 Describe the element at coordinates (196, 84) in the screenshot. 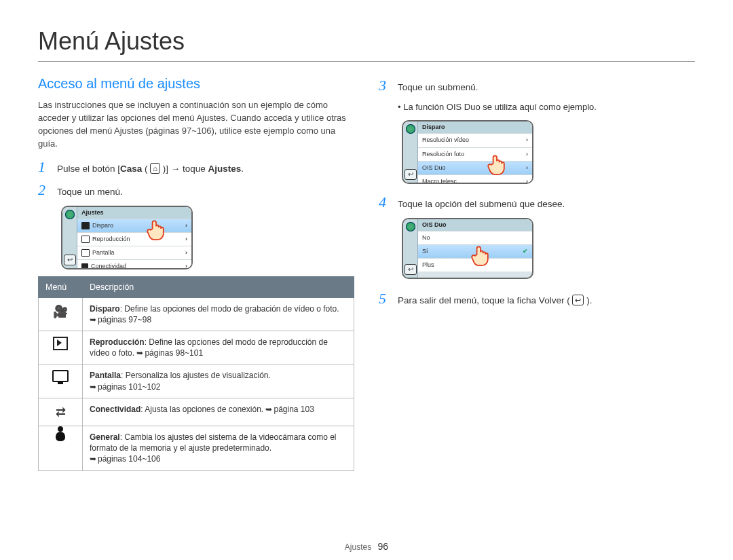

I see `section-heading: Acceso al menú de ajustes` at that location.